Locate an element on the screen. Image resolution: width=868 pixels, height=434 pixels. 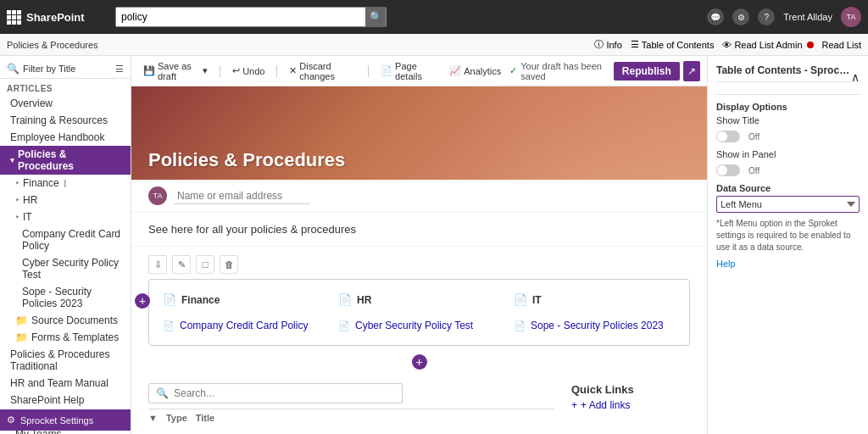
document-search-input is located at coordinates (285, 393).